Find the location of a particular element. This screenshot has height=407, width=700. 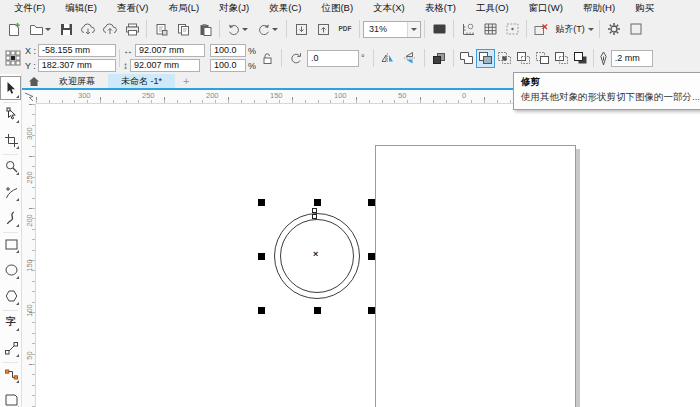

full-screen-preview-button is located at coordinates (439, 29).